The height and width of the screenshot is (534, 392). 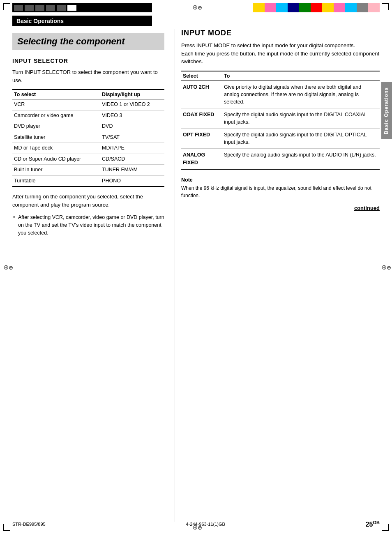 I want to click on table-row: CD or Super Audio CD playerCD/SACD, so click(x=88, y=159).